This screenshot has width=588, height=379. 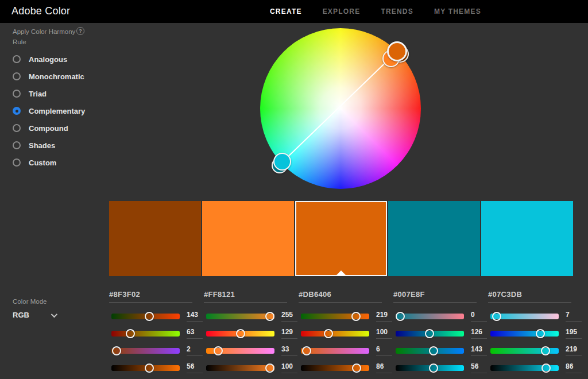 What do you see at coordinates (49, 76) in the screenshot?
I see `rule-option-monochromatic: Monochromatic` at bounding box center [49, 76].